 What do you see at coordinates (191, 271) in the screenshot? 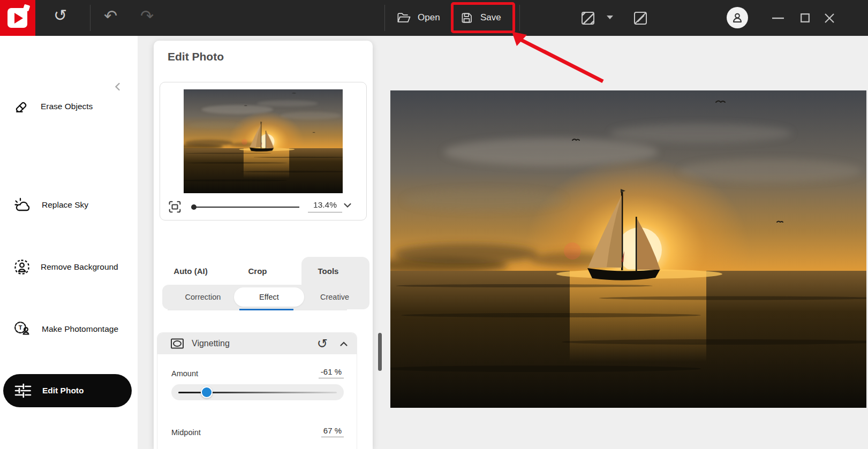
I see `tab-auto-ai: Auto (AI)` at bounding box center [191, 271].